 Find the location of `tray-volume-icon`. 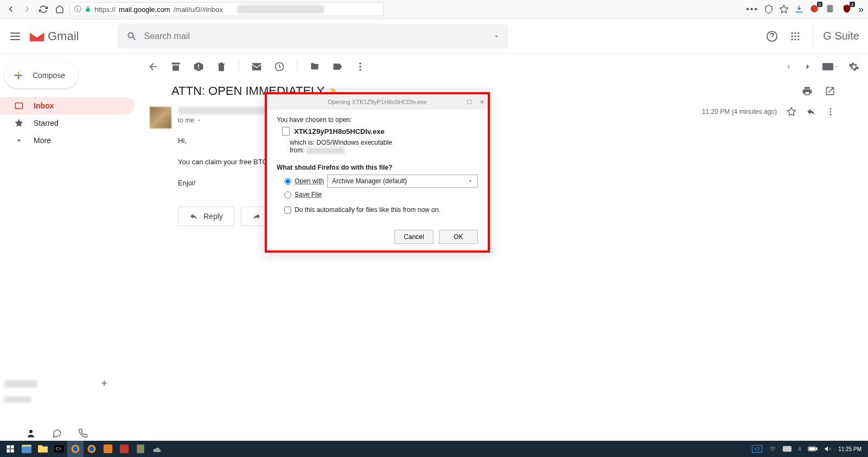

tray-volume-icon is located at coordinates (828, 449).